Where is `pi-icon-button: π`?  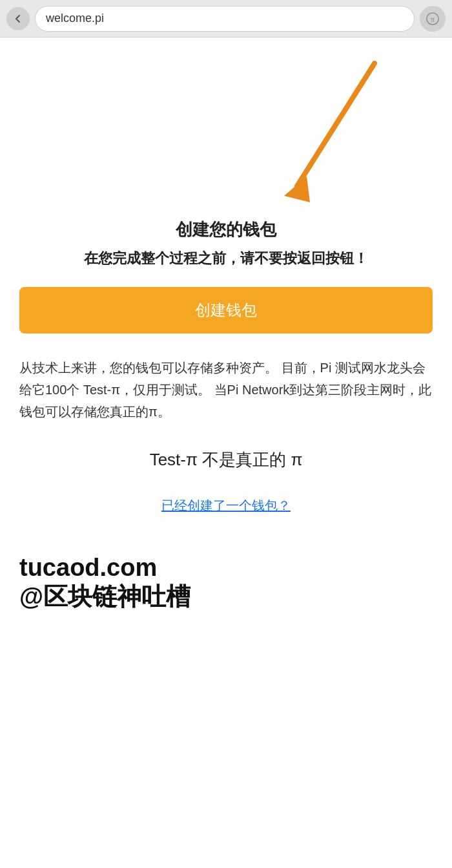 pi-icon-button: π is located at coordinates (433, 19).